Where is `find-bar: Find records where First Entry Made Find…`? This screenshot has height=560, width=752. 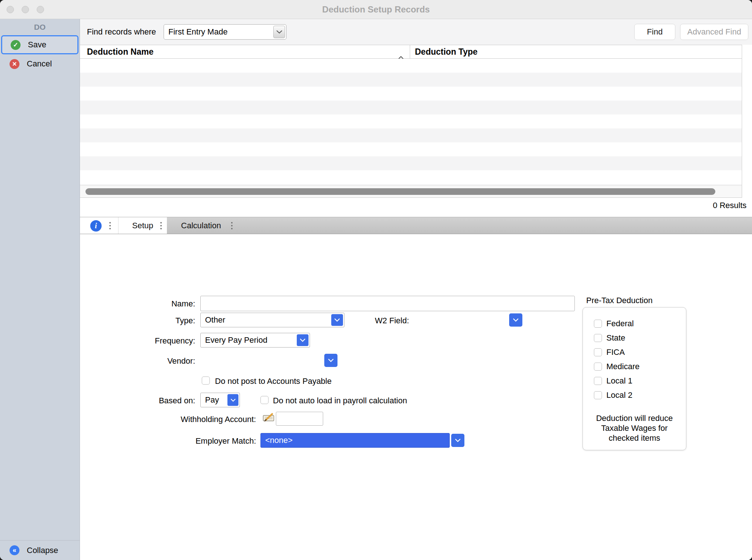 find-bar: Find records where First Entry Made Find… is located at coordinates (416, 32).